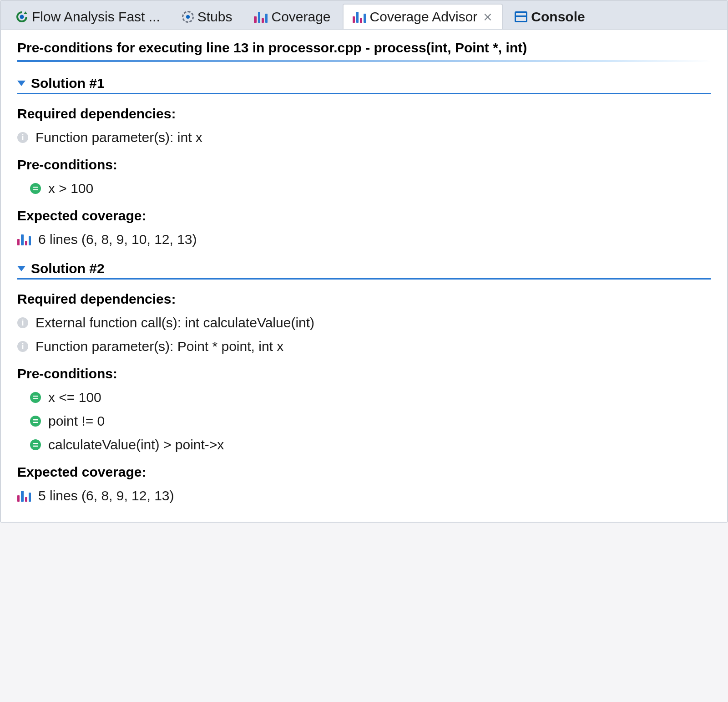 This screenshot has width=728, height=702. I want to click on solution-header: Solution #1, so click(364, 85).